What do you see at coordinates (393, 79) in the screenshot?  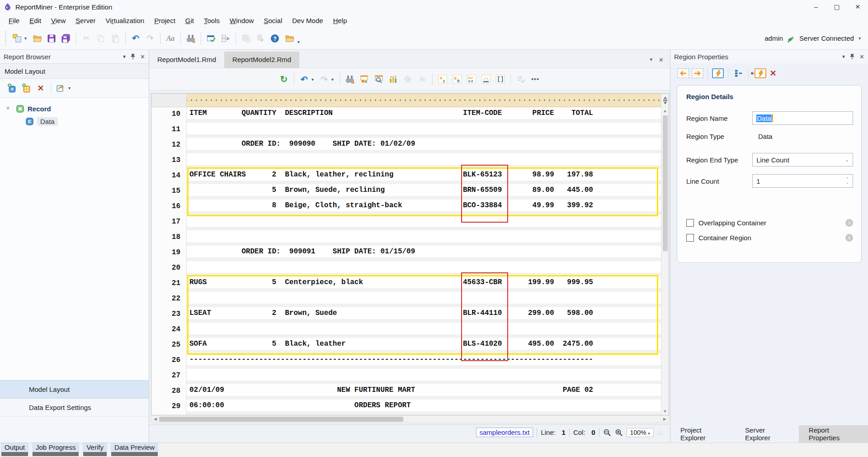 I see `chart-icon` at bounding box center [393, 79].